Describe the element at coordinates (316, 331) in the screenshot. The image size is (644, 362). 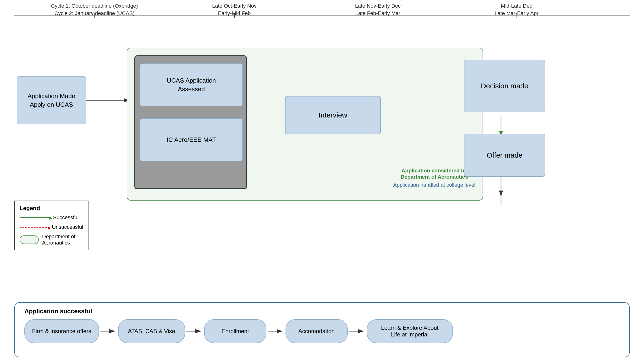
I see `step-accommodation: Accomodation` at that location.